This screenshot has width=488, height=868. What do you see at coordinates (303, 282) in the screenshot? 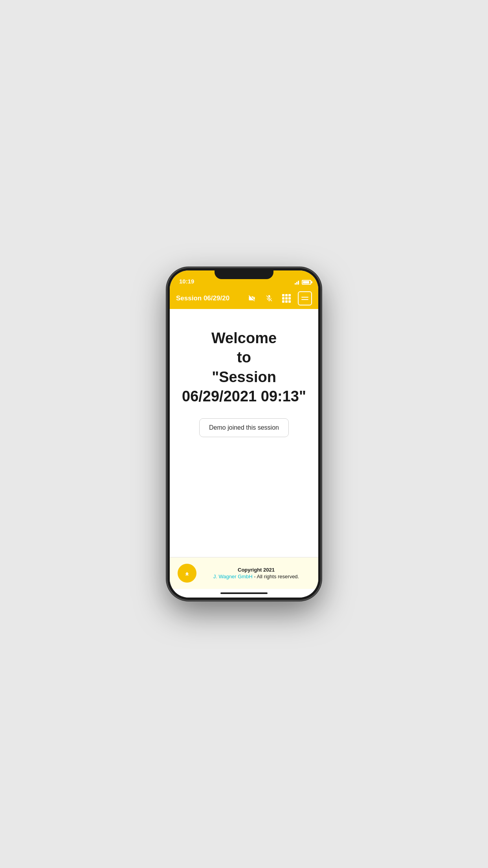
I see `status-icons` at bounding box center [303, 282].